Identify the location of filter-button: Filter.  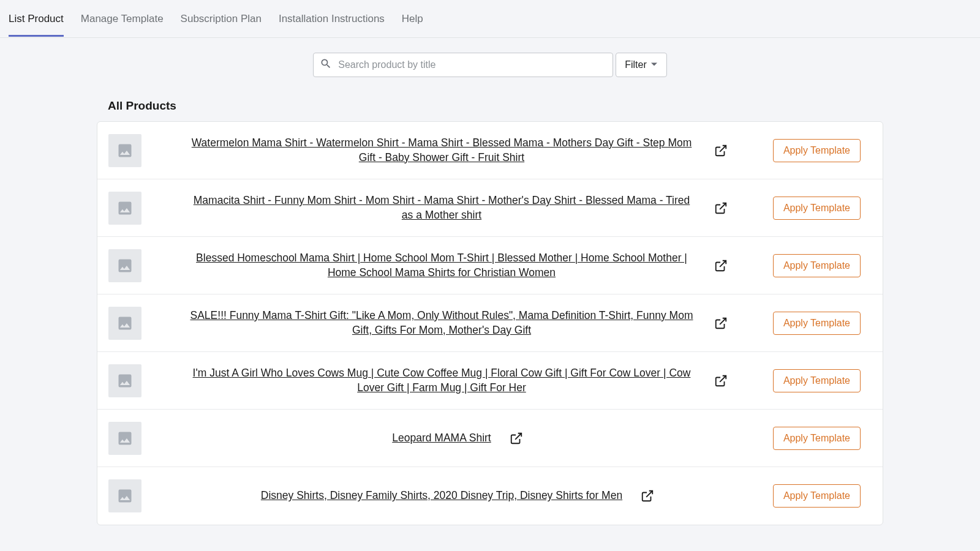
(641, 65).